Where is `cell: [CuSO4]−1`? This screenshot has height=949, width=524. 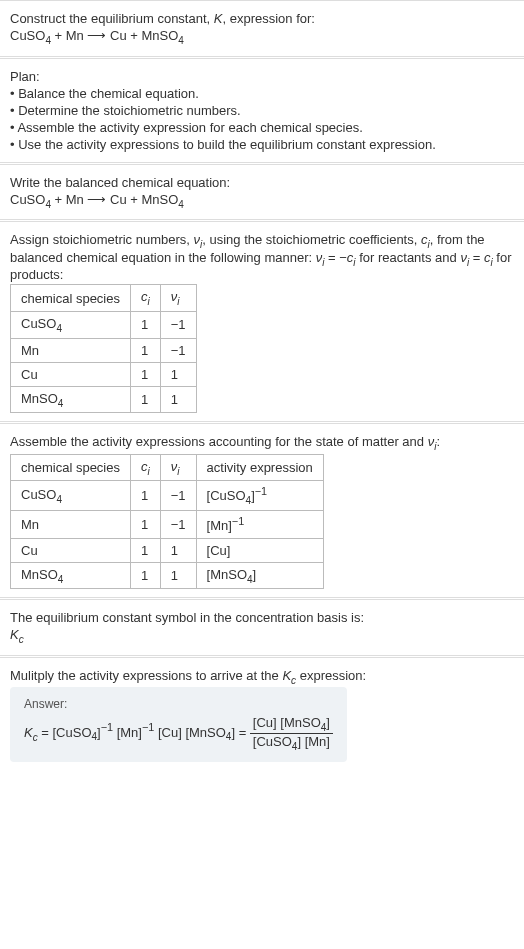
cell: [CuSO4]−1 is located at coordinates (260, 496).